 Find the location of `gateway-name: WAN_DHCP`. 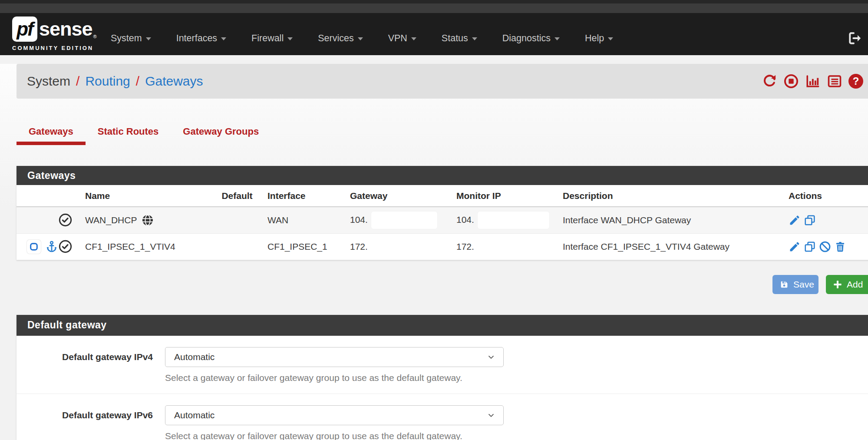

gateway-name: WAN_DHCP is located at coordinates (111, 220).